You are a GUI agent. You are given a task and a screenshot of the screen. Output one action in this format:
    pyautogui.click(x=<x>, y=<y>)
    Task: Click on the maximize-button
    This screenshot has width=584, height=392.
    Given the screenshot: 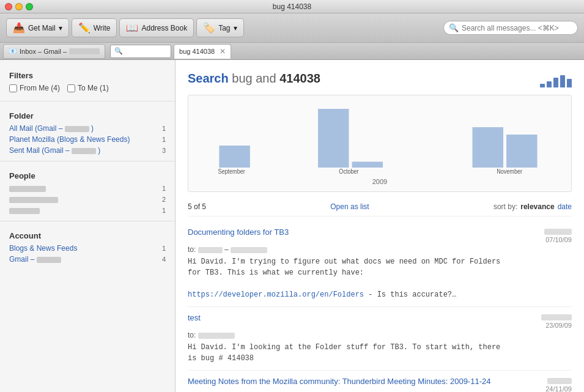 What is the action you would take?
    pyautogui.click(x=29, y=7)
    